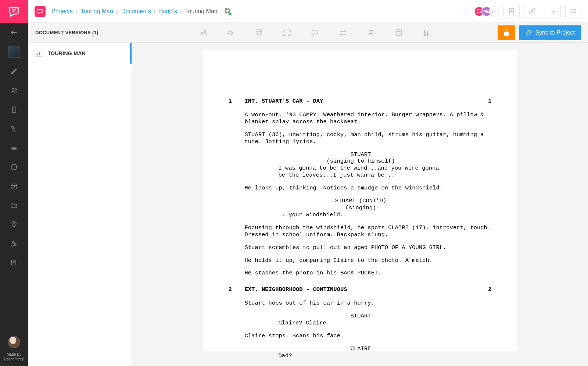  I want to click on nav-project-thumb, so click(14, 52).